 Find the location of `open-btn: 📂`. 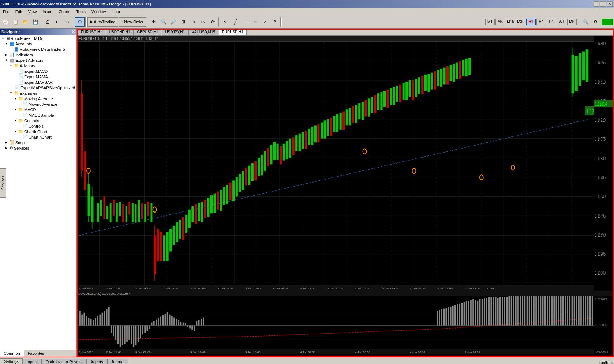

open-btn: 📂 is located at coordinates (25, 22).